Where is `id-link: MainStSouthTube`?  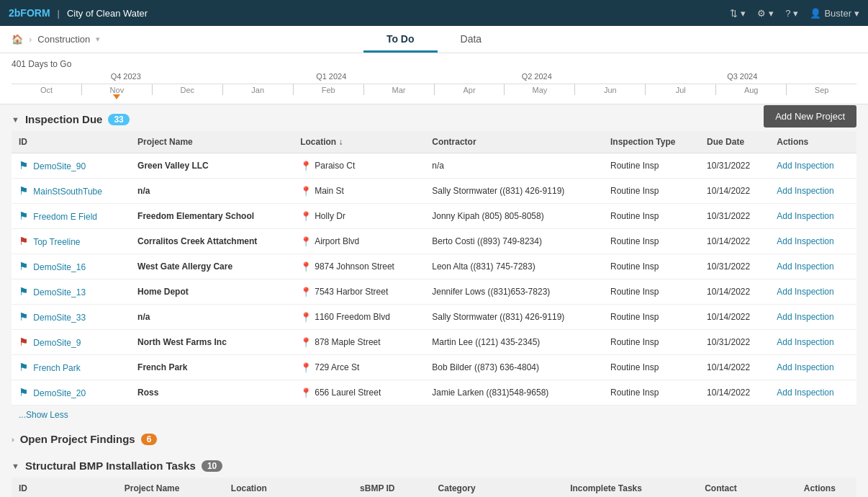 id-link: MainStSouthTube is located at coordinates (68, 192).